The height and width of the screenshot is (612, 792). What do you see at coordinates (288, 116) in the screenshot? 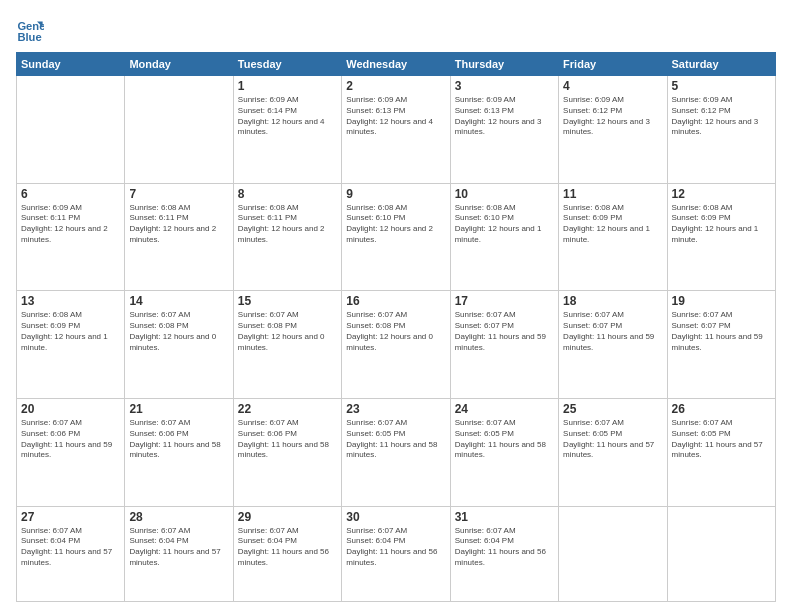
I see `day-info: Sunrise: 6:09 AM Sunset: 6:14 PM Dayligh…` at bounding box center [288, 116].